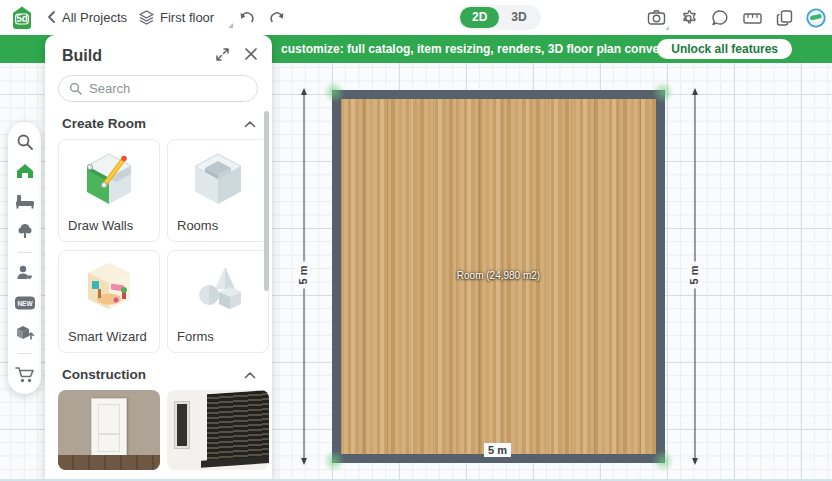 This screenshot has height=481, width=832. Describe the element at coordinates (266, 201) in the screenshot. I see `panel-scrollbar` at that location.